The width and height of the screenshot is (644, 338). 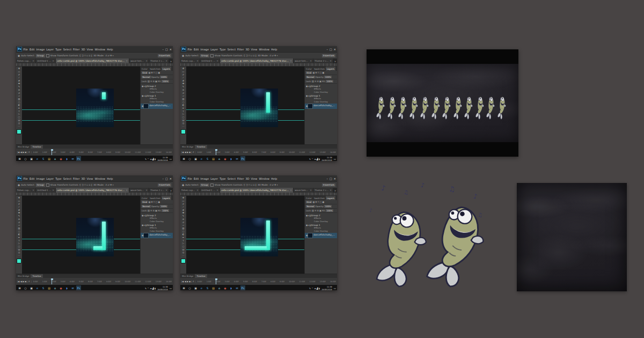 What do you see at coordinates (106, 56) in the screenshot?
I see `opt-g: ↺` at bounding box center [106, 56].